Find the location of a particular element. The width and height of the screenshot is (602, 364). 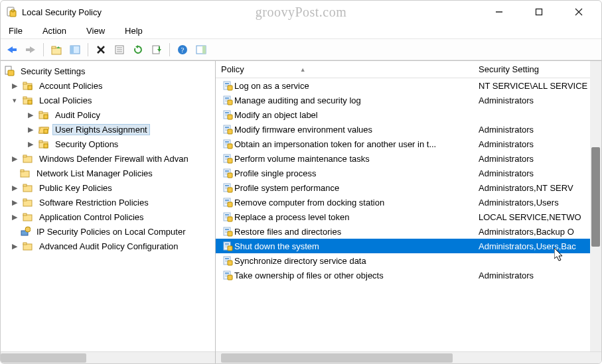

window-title: Local Security Policy is located at coordinates (62, 12).